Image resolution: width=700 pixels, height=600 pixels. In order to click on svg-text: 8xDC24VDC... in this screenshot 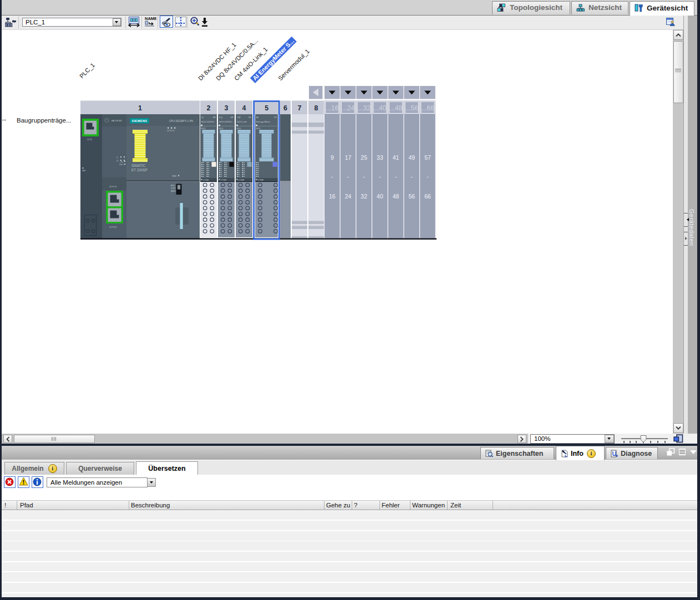, I will do `click(226, 122)`.